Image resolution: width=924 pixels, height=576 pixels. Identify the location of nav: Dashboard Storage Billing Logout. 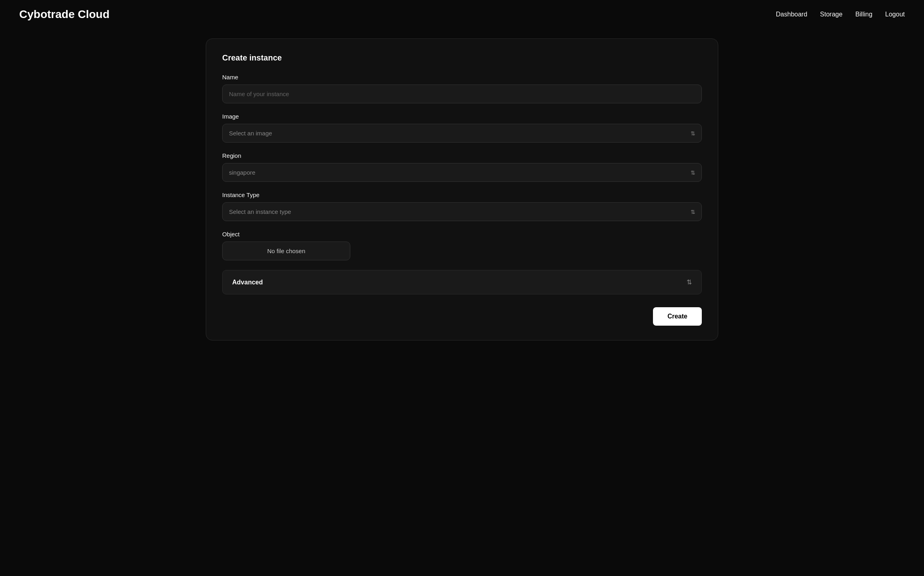
(840, 14).